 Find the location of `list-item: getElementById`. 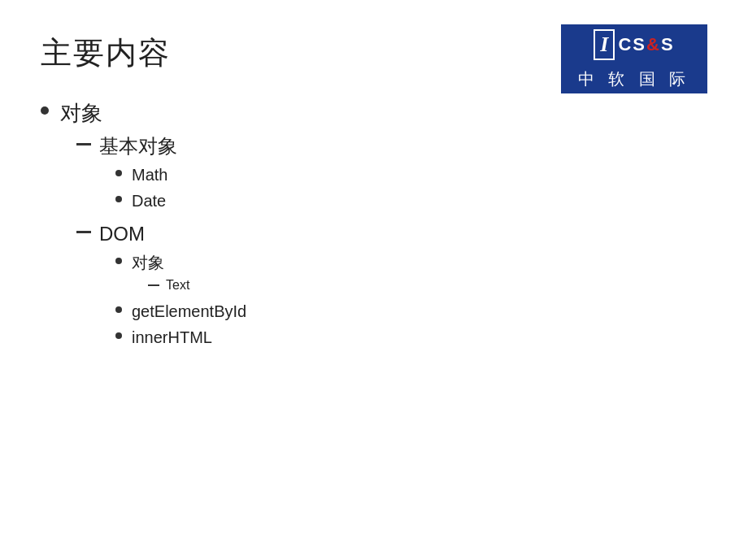

list-item: getElementById is located at coordinates (180, 311).